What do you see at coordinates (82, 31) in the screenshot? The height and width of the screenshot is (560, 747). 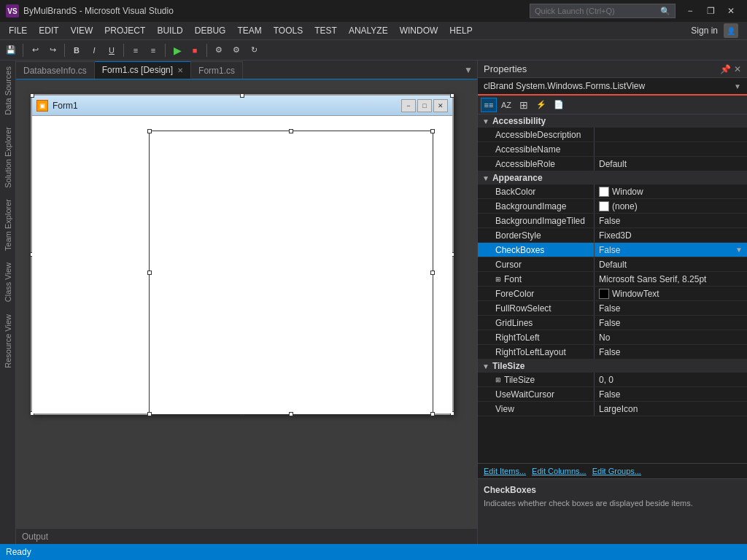 I see `menu-view: VIEW` at bounding box center [82, 31].